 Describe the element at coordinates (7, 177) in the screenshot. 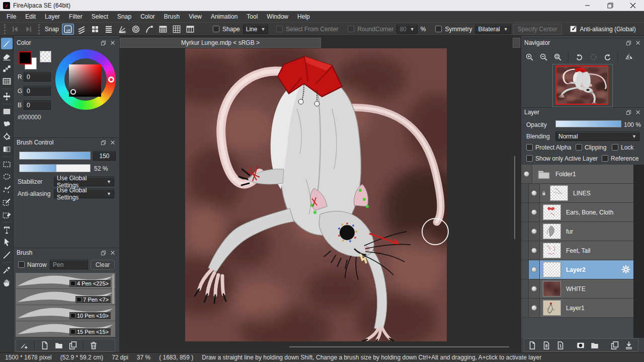

I see `select-lasso-tool` at that location.